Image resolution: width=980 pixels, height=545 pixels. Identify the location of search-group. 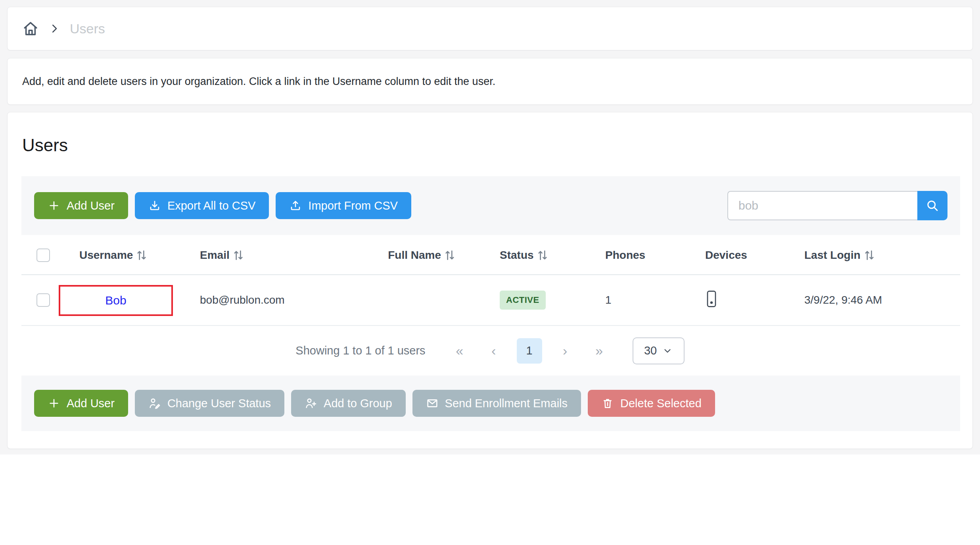
(838, 206).